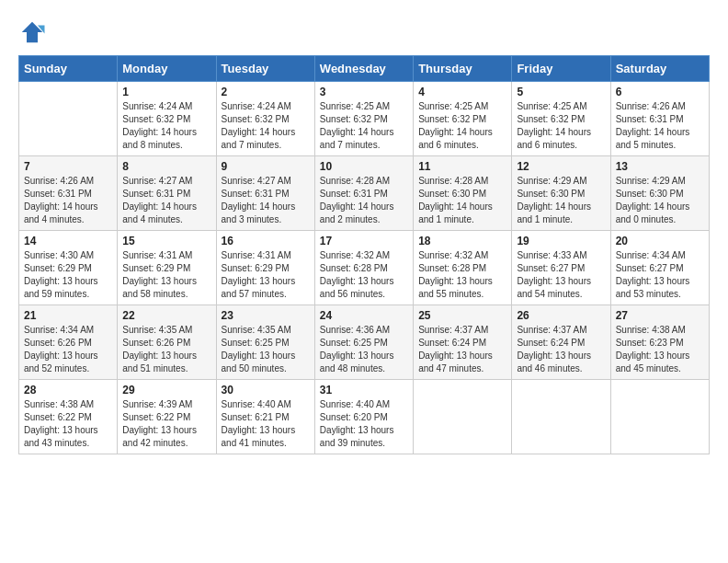  What do you see at coordinates (364, 390) in the screenshot?
I see `day-number: 31` at bounding box center [364, 390].